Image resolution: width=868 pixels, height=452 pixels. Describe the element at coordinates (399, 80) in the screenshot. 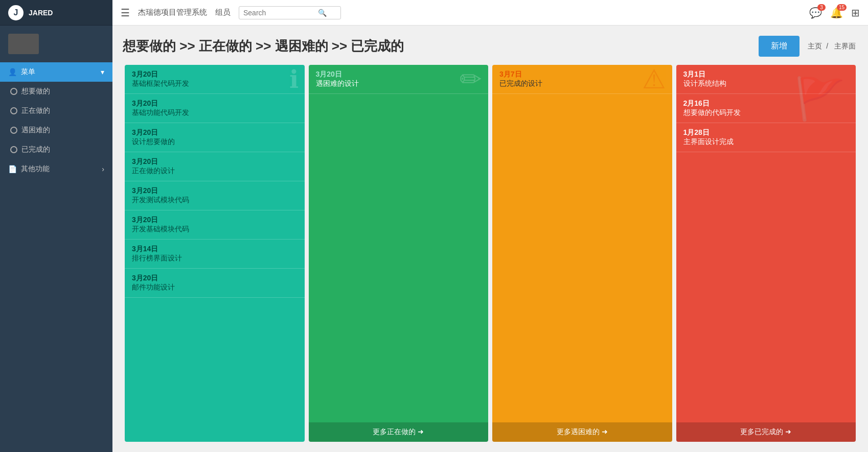

I see `card-green-0: 3月20日遇困难的设计✏` at that location.